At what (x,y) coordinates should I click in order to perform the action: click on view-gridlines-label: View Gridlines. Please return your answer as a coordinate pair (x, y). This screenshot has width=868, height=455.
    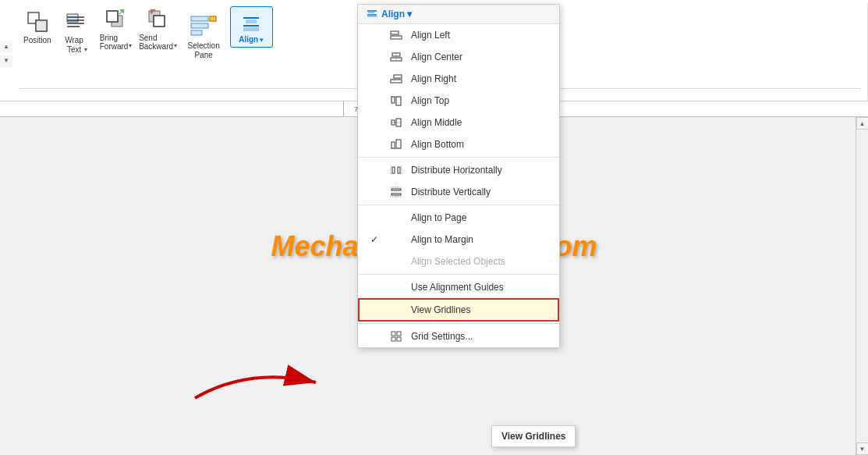
    Looking at the image, I should click on (480, 310).